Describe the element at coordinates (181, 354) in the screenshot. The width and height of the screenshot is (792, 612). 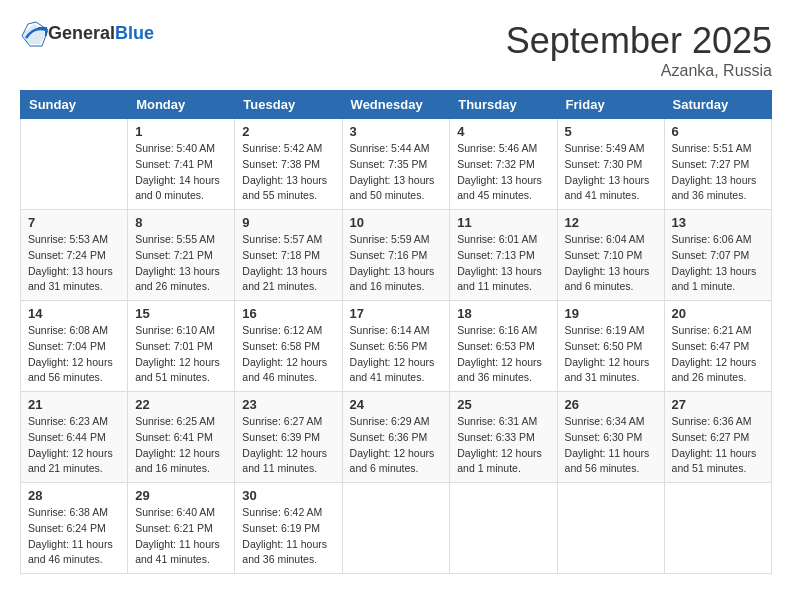
I see `day-info: Sunrise: 6:10 AMSunset: 7:01 PMDaylight:…` at that location.